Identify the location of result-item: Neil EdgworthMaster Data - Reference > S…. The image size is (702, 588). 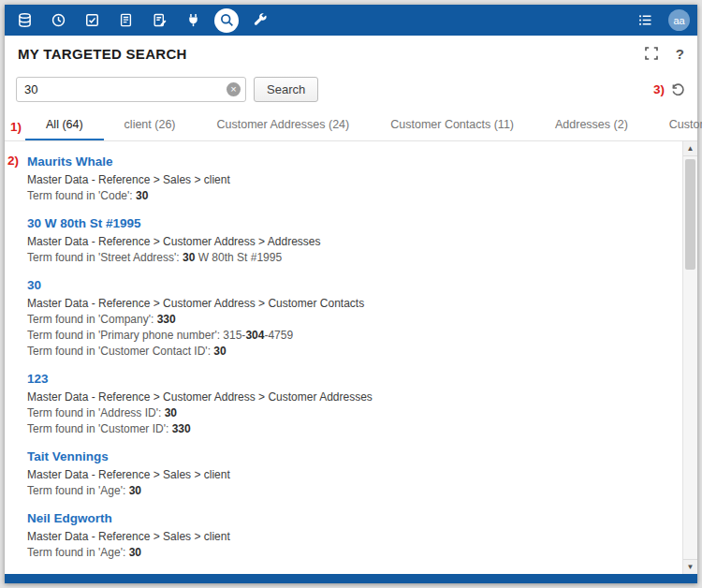
(348, 534).